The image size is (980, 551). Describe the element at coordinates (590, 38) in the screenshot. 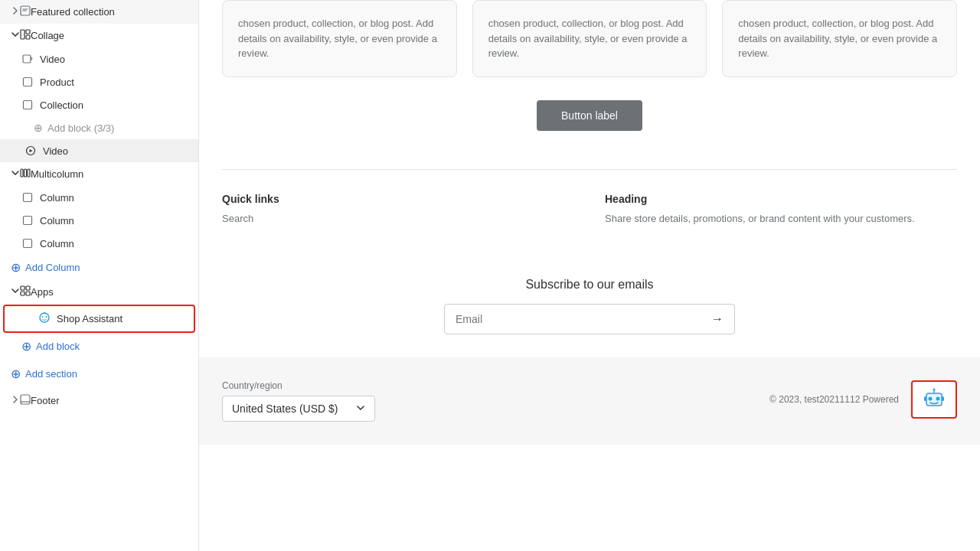

I see `product-cards-row: chosen product, collection, or blog post…` at that location.